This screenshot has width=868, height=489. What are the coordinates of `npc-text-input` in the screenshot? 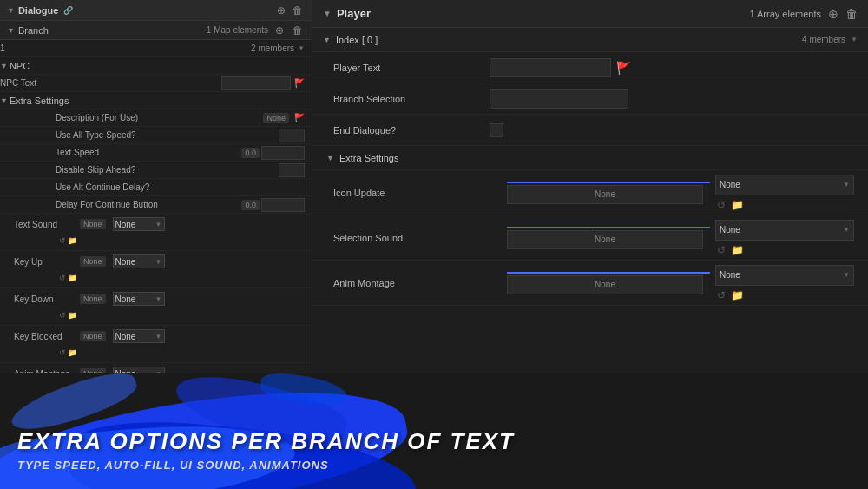 It's located at (256, 83).